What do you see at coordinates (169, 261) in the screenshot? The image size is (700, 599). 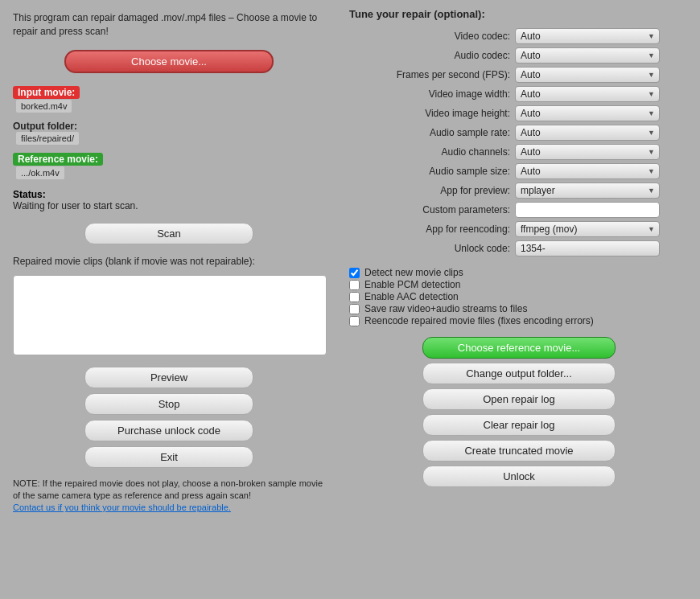 I see `repaired-clips-label: Repaired movie clips (blank if movie was…` at bounding box center [169, 261].